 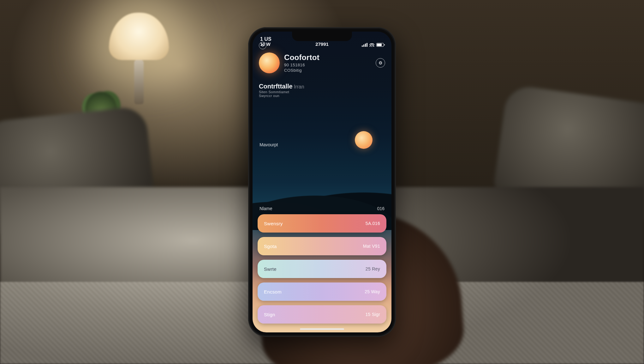 What do you see at coordinates (322, 246) in the screenshot?
I see `list-item: Sgota Mat V91` at bounding box center [322, 246].